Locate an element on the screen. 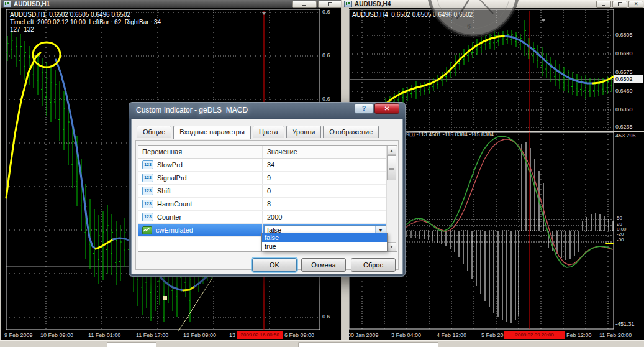 This screenshot has width=644, height=347. h4-time-label: 3 Feb 04:00 is located at coordinates (406, 335).